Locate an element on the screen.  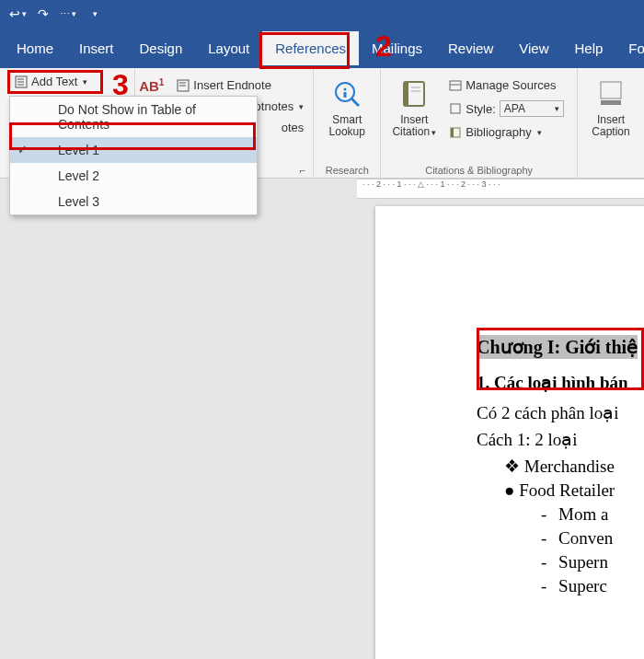
list-item: Supern is located at coordinates (592, 562).